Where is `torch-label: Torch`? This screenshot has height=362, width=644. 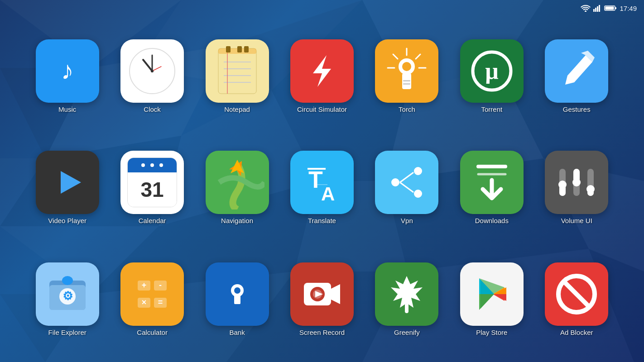
torch-label: Torch is located at coordinates (407, 110).